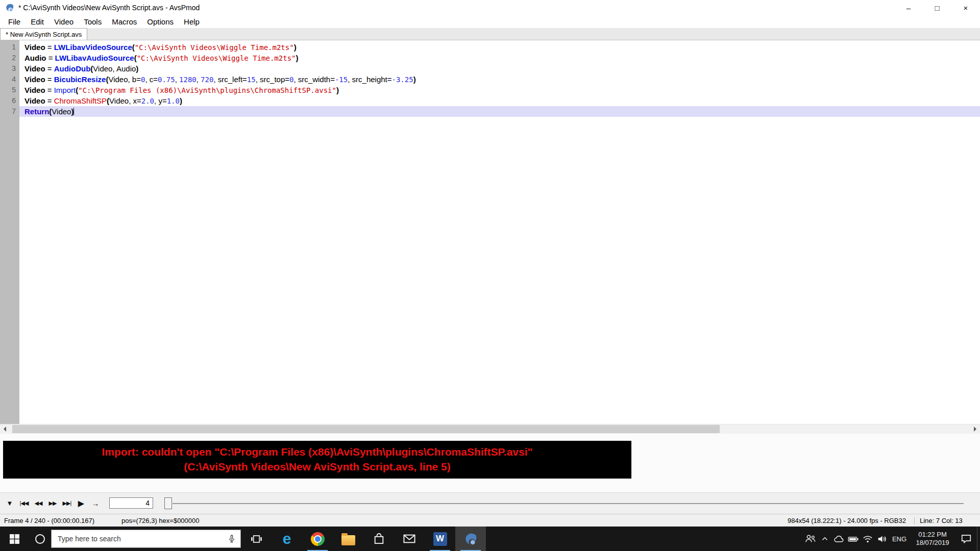 Image resolution: width=980 pixels, height=551 pixels. I want to click on task-view-icon, so click(256, 539).